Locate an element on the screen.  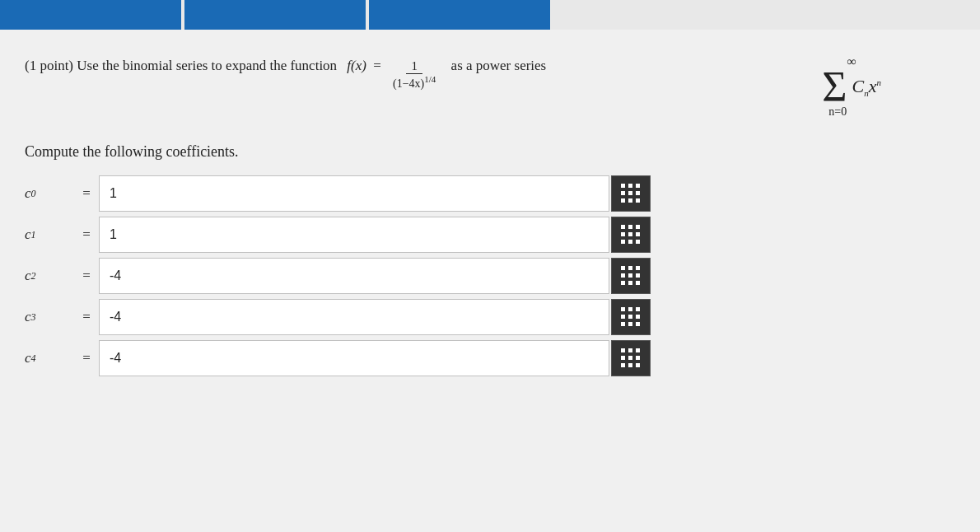
fraction-numerator: 1 is located at coordinates (414, 66).